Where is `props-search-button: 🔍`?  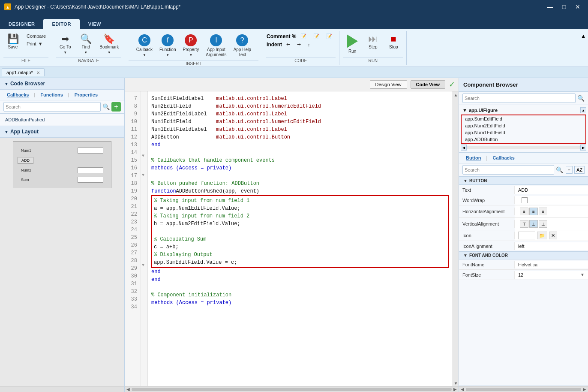
props-search-button: 🔍 is located at coordinates (560, 170).